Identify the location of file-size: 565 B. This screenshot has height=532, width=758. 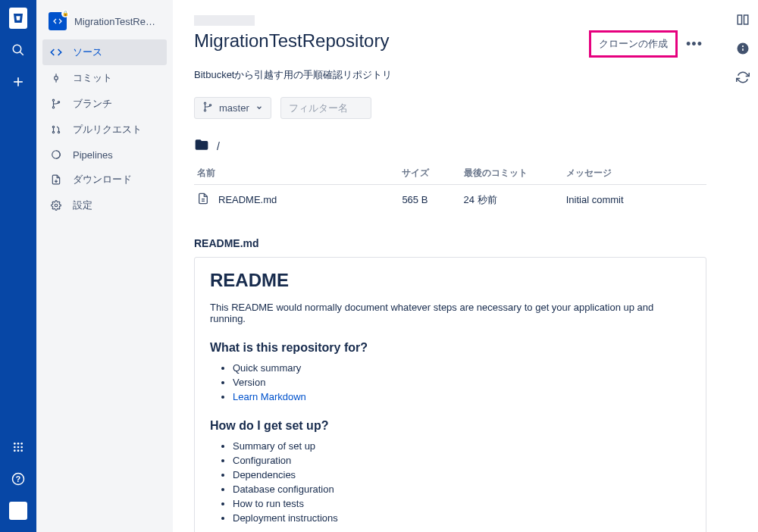
(429, 200).